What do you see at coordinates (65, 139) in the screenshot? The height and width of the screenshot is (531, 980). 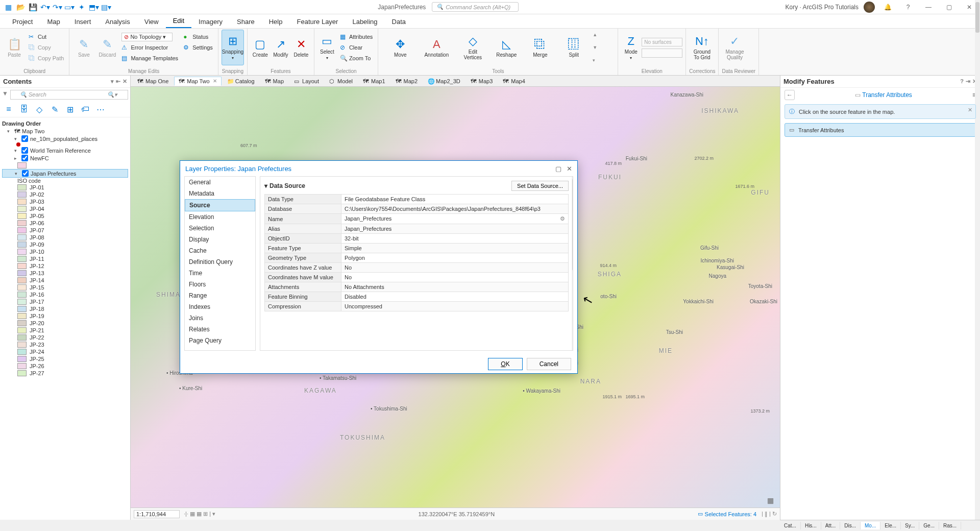 I see `layer-ne-10m-populated-places: ▾ ne_10m_populated_places` at bounding box center [65, 139].